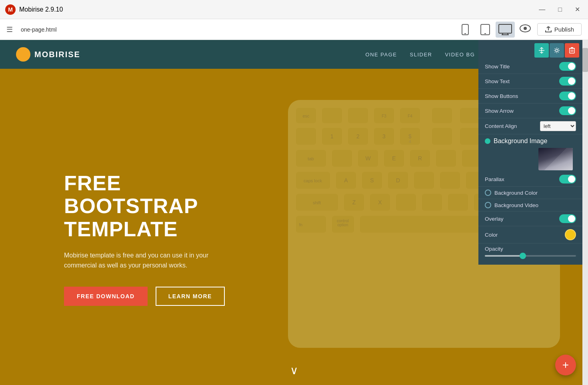 This screenshot has height=385, width=588. Describe the element at coordinates (568, 66) in the screenshot. I see `show-title-toggle` at that location.